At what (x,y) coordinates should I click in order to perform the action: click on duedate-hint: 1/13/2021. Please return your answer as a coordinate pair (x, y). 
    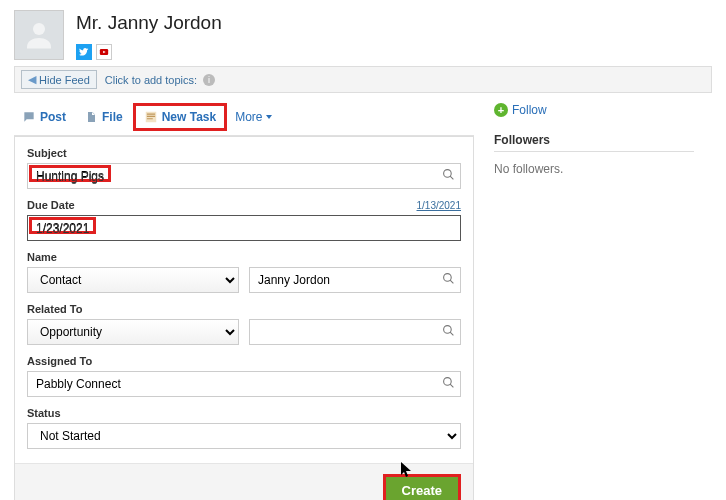
    Looking at the image, I should click on (440, 206).